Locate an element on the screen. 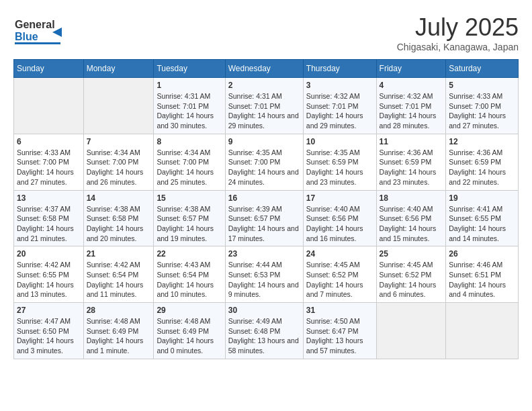  daylight-text: Daylight: 14 hours and 1 minute. is located at coordinates (119, 345).